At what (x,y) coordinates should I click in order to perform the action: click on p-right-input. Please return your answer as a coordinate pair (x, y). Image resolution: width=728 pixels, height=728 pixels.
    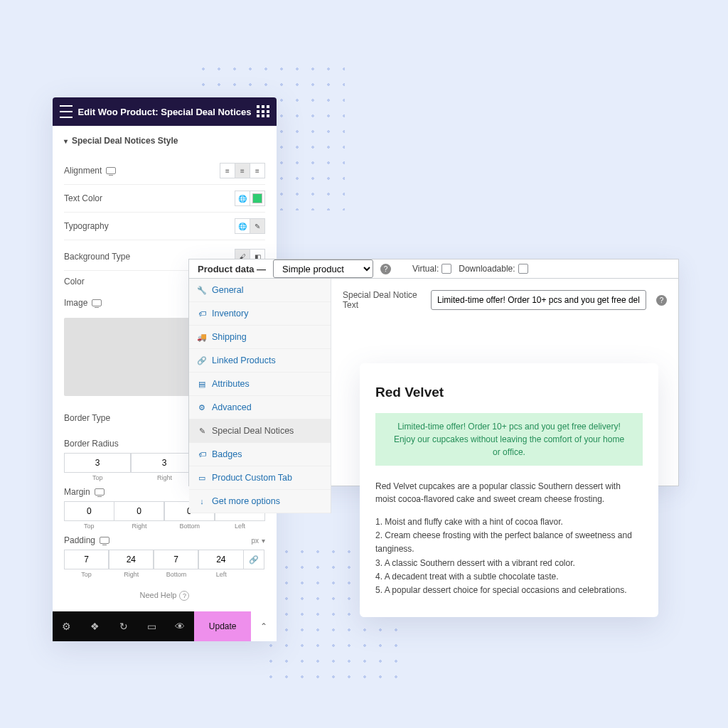
    Looking at the image, I should click on (131, 560).